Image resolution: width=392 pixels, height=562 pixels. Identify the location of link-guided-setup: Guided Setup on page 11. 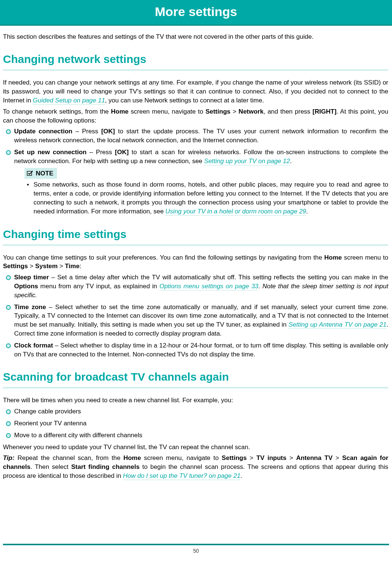
(69, 101).